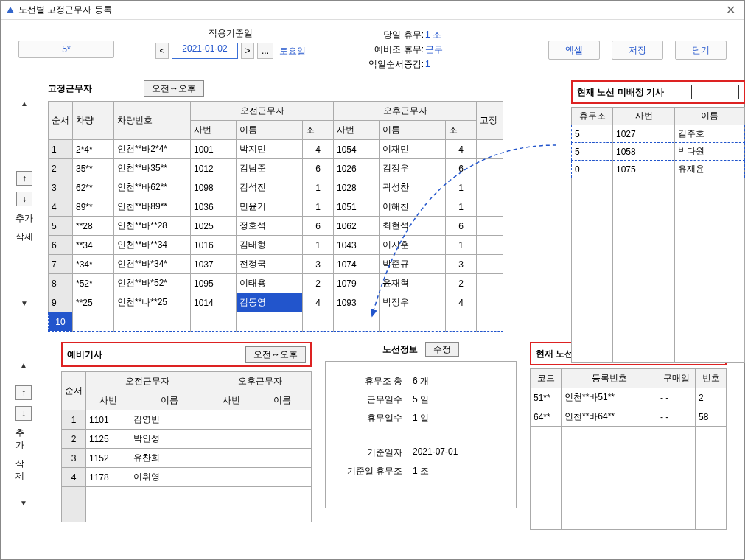  I want to click on table-row: 235**인천**바35**1012김남준61026김정우6, so click(276, 169).